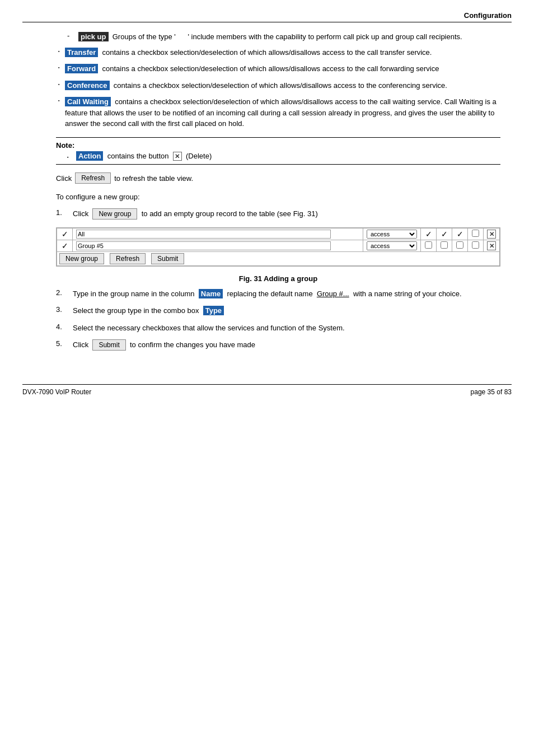  Describe the element at coordinates (278, 247) in the screenshot. I see `groups-table: ✓ access ✓ ✓ ✓ ✕ ✓` at that location.